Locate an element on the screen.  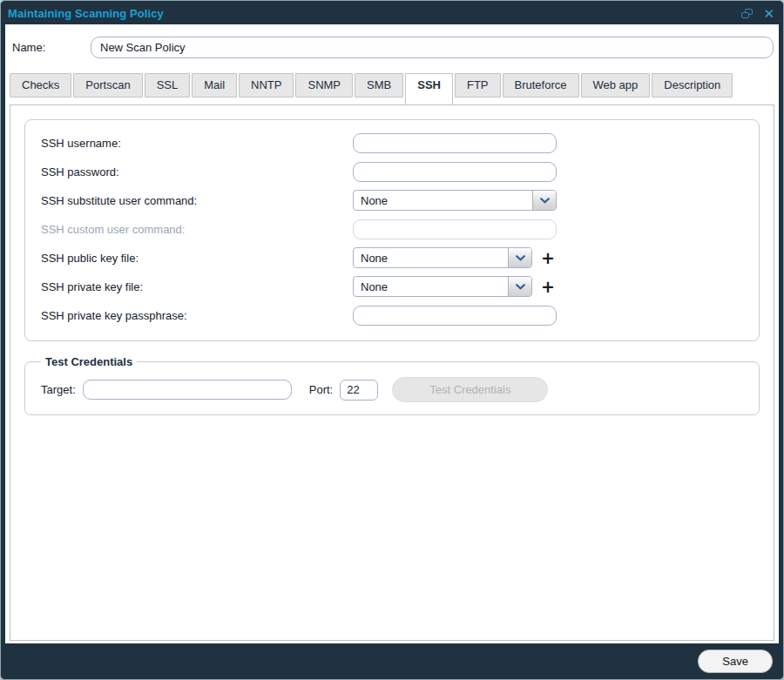
ssh-username-row: SSH username: is located at coordinates (395, 143).